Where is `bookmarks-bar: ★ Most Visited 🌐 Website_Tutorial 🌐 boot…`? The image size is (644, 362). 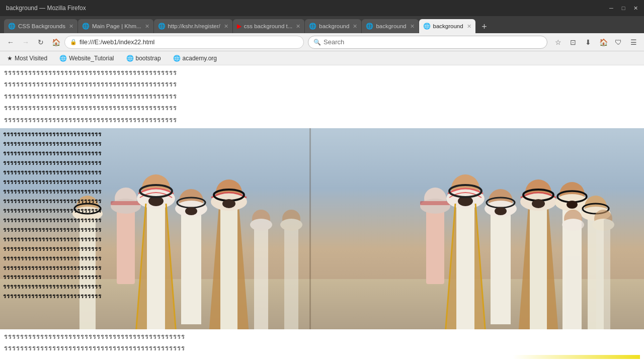 bookmarks-bar: ★ Most Visited 🌐 Website_Tutorial 🌐 boot… is located at coordinates (322, 58).